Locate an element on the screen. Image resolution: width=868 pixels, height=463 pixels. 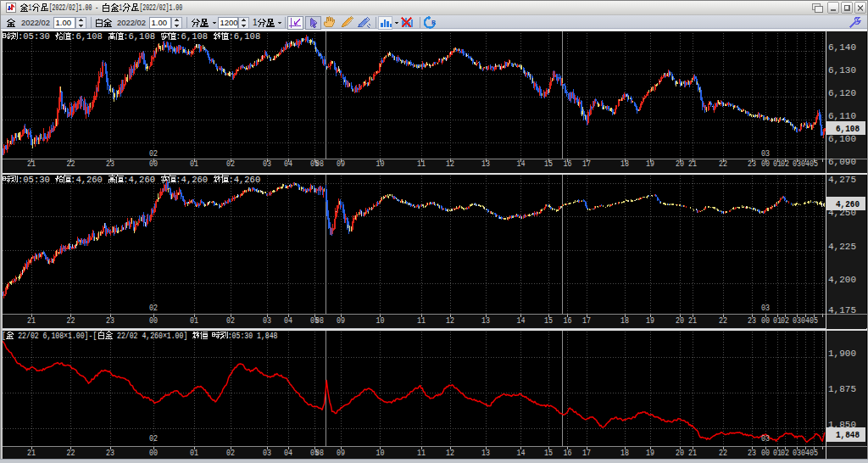
svg-text: 1200 is located at coordinates (229, 22).